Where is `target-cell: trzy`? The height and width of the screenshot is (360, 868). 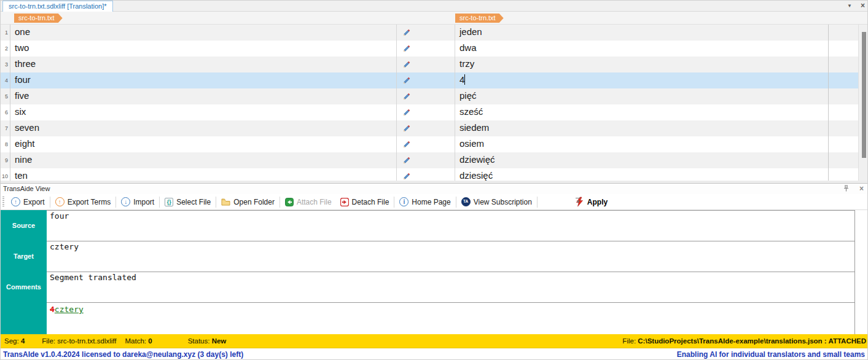
target-cell: trzy is located at coordinates (642, 65).